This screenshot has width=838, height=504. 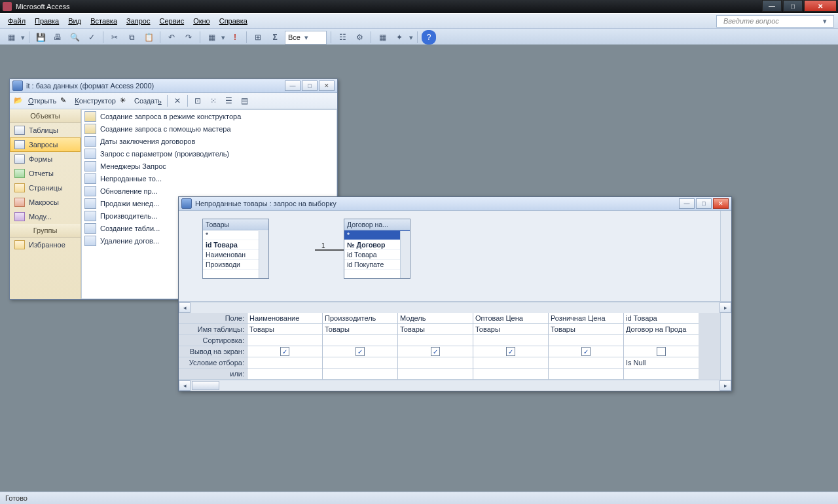 What do you see at coordinates (775, 21) in the screenshot?
I see `ask-a-question-input: Введите вопрос ▾` at bounding box center [775, 21].